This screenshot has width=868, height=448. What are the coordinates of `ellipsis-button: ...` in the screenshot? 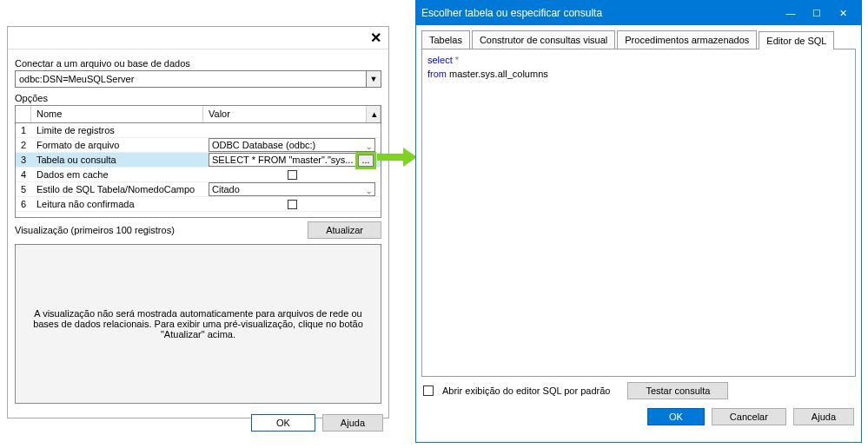 It's located at (366, 161).